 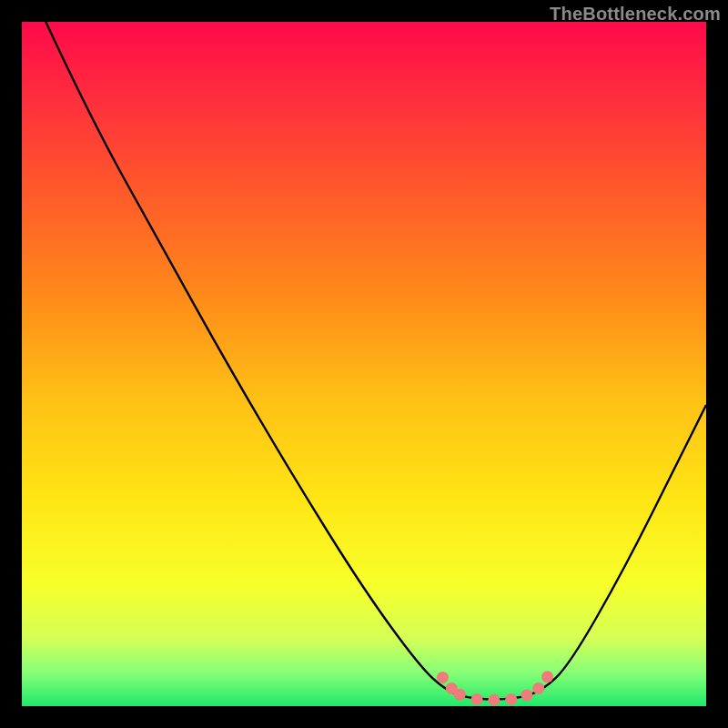 What do you see at coordinates (635, 15) in the screenshot?
I see `attribution-text: TheBottleneck.com` at bounding box center [635, 15].